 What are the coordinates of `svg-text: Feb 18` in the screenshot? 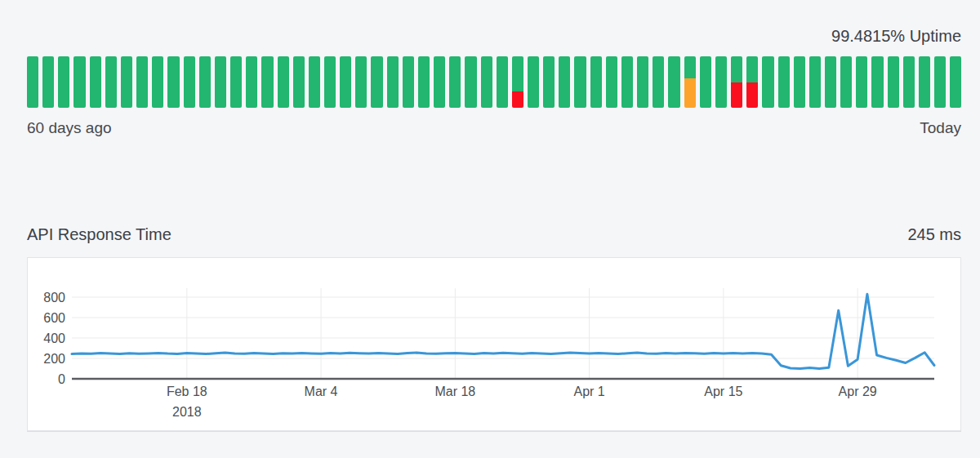 It's located at (187, 392).